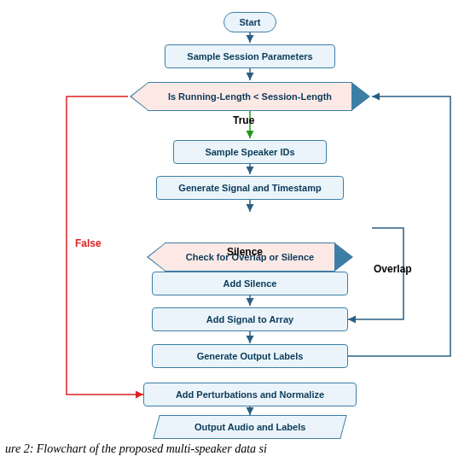 This screenshot has height=456, width=476. I want to click on add-signal-node: Add Signal to Array, so click(250, 319).